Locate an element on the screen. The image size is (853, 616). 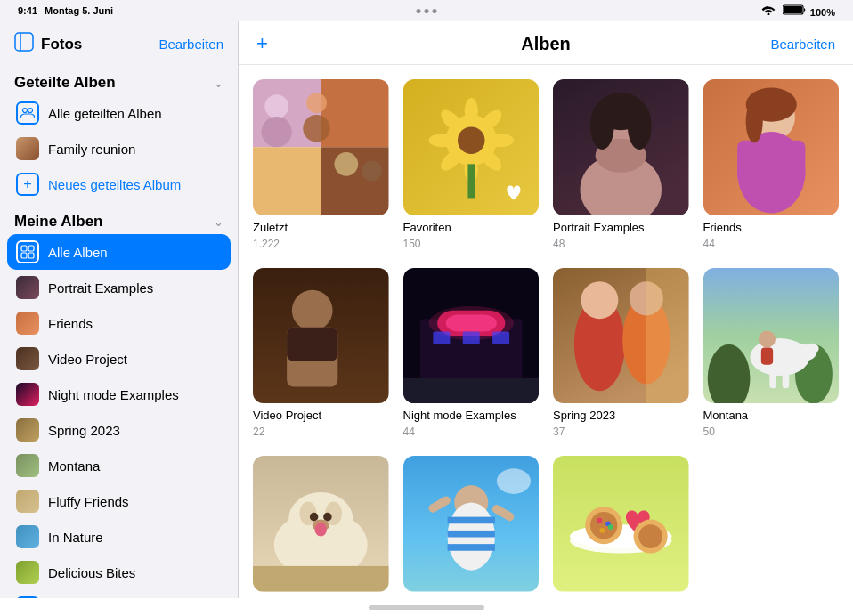
album-count: 48 is located at coordinates (621, 244).